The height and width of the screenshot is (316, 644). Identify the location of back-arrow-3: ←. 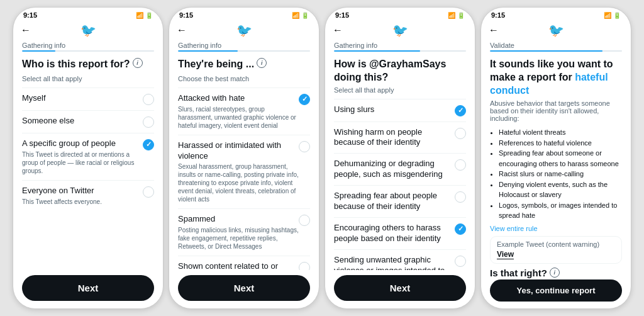
(338, 30).